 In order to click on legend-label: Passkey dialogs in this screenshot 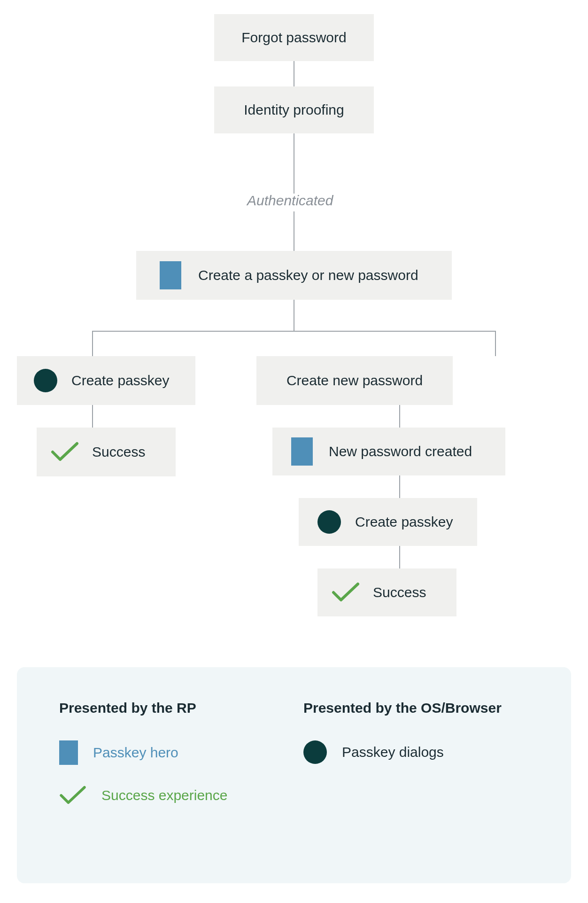, I will do `click(393, 752)`.